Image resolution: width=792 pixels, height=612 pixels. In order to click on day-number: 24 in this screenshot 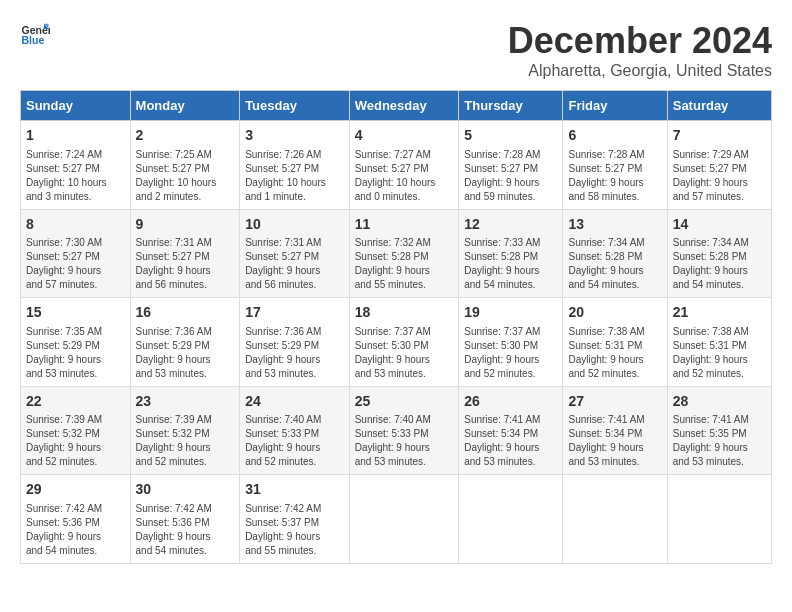, I will do `click(294, 402)`.